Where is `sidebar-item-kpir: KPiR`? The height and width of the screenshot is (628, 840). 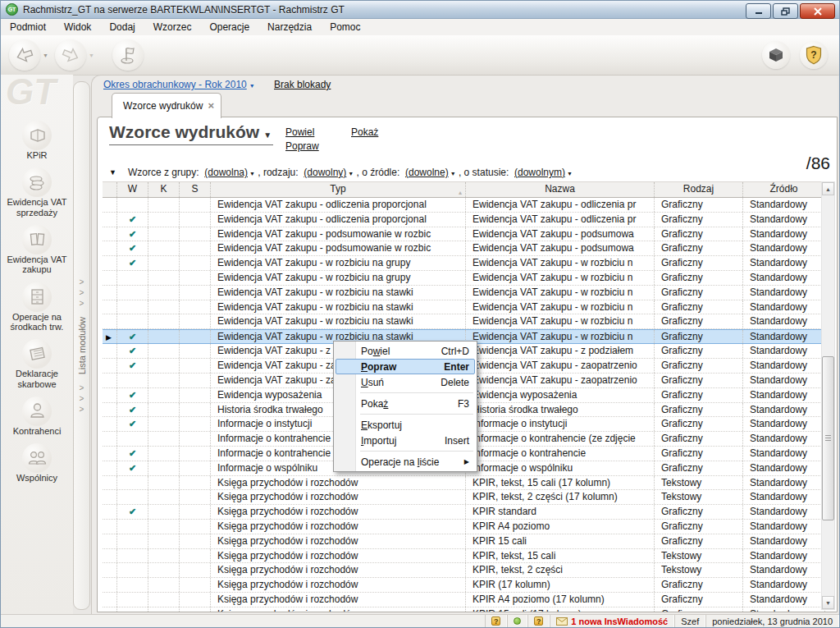
sidebar-item-kpir: KPiR is located at coordinates (37, 140).